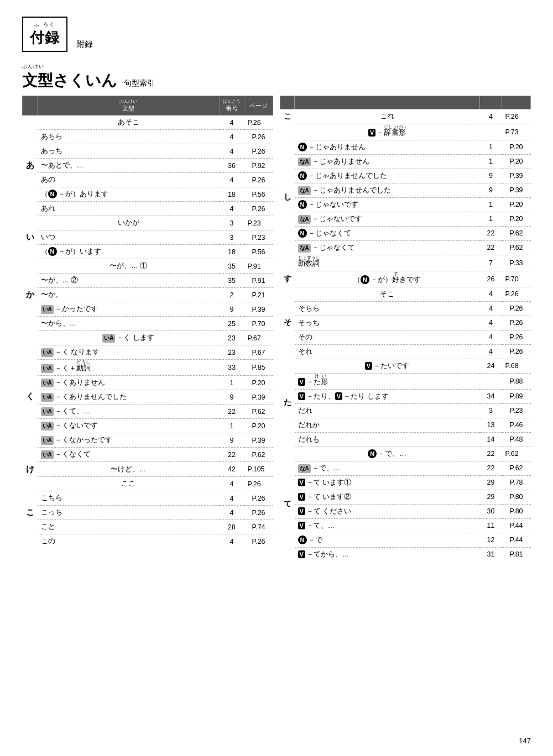 The width and height of the screenshot is (553, 756). I want to click on entry-num: 33, so click(232, 368).